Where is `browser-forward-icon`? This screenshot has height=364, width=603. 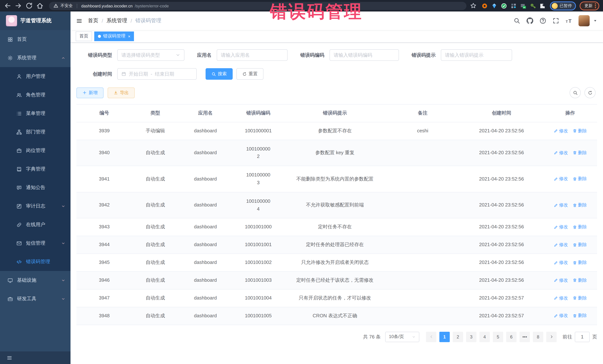
browser-forward-icon is located at coordinates (18, 6).